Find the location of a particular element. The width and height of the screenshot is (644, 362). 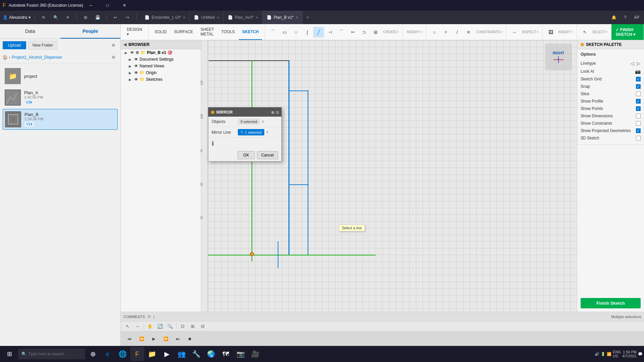

list-item: 📁 project is located at coordinates (60, 76).